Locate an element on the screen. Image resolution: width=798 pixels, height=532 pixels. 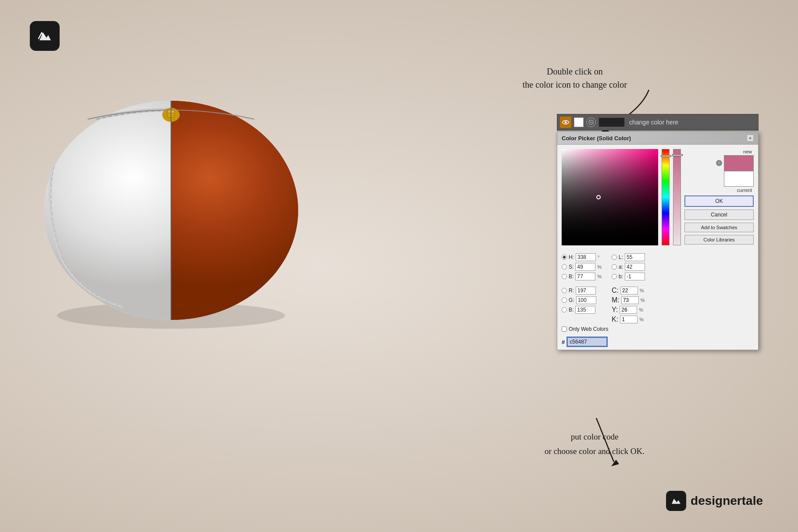
color-picker-titlebar: Color Picker (Solid Color) × is located at coordinates (658, 138).